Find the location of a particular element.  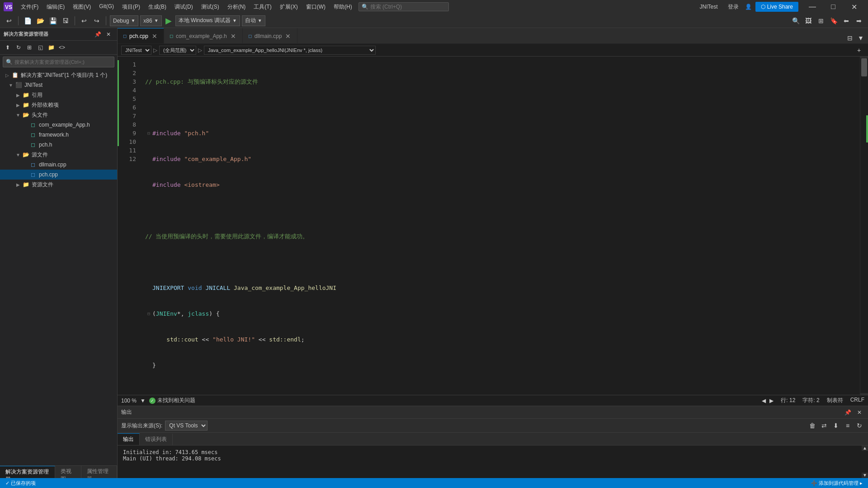

output-tab-errors: 错误列表 is located at coordinates (156, 440).